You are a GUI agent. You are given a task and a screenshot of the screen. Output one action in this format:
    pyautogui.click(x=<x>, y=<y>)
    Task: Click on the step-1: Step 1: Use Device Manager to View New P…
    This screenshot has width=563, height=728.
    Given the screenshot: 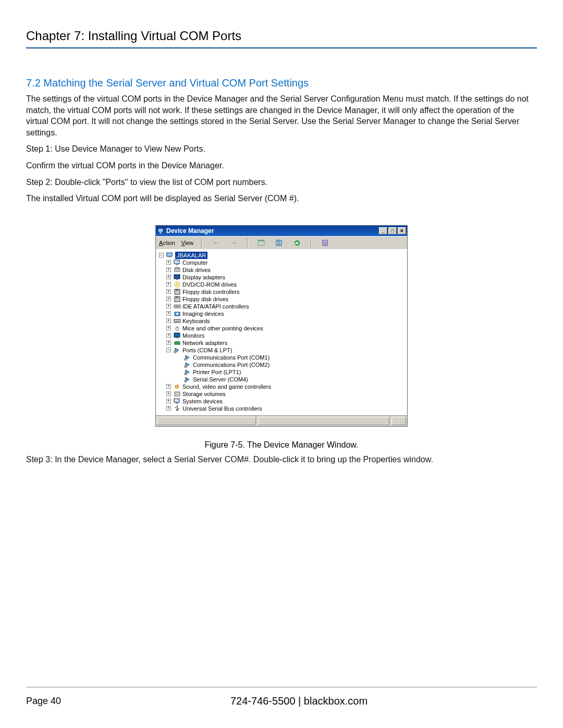 What is the action you would take?
    pyautogui.click(x=282, y=149)
    